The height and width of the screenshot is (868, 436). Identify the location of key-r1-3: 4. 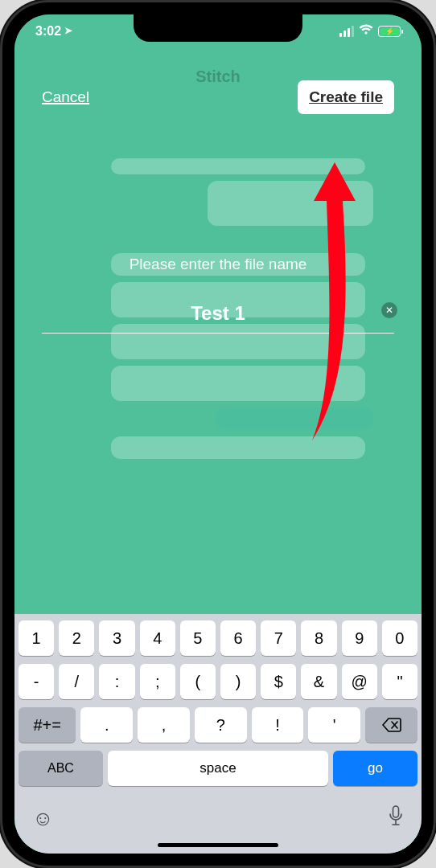
(158, 638).